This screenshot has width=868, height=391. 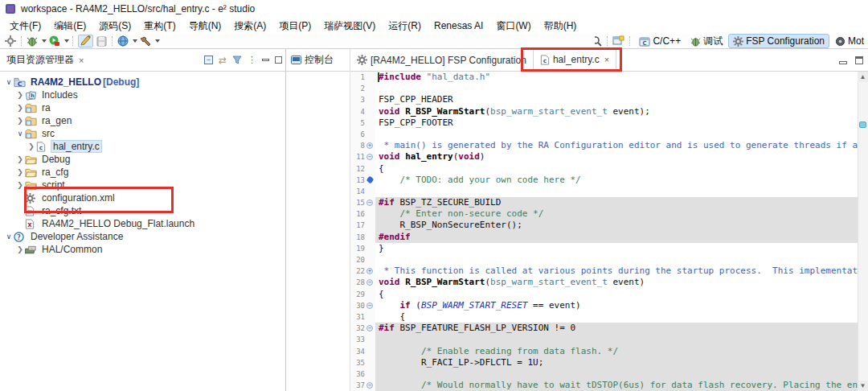 What do you see at coordinates (609, 157) in the screenshot?
I see `code-line: 11−void hal_entry(void)` at bounding box center [609, 157].